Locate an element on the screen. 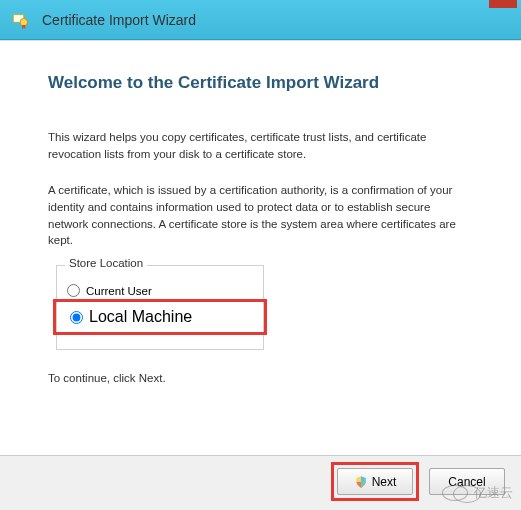  window-title: Certificate Import Wizard is located at coordinates (119, 20).